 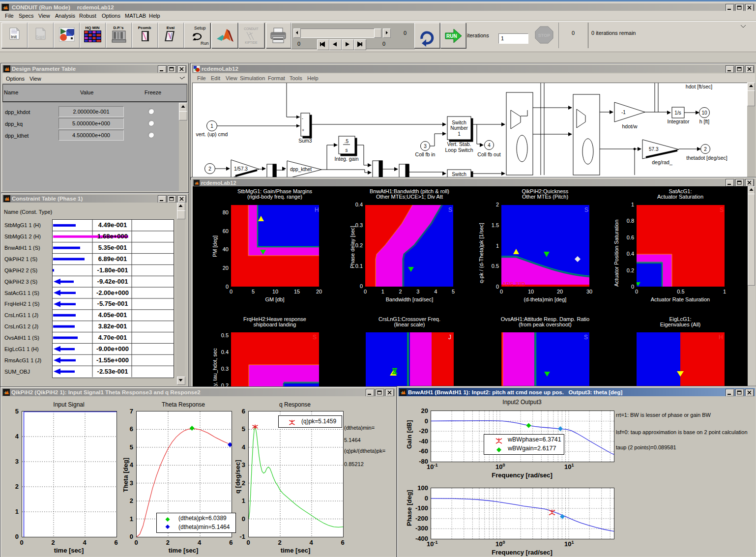 What do you see at coordinates (200, 28) in the screenshot?
I see `svg-text: Setup` at bounding box center [200, 28].